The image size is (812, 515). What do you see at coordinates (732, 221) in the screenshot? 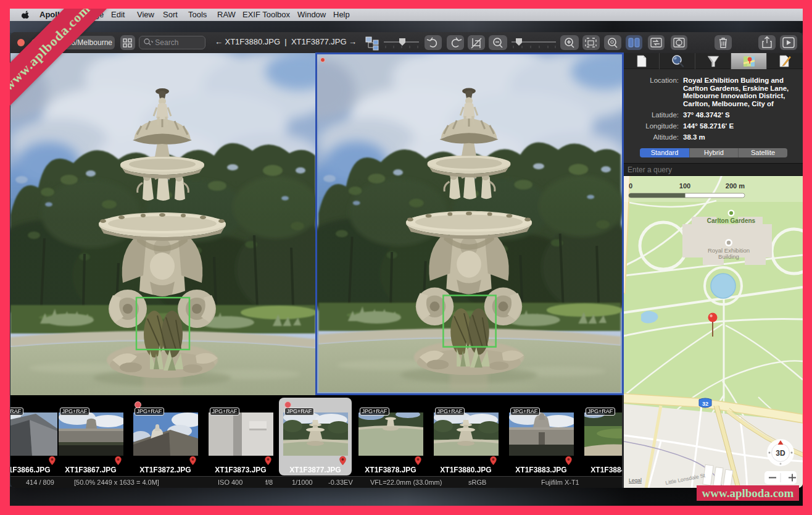
I see `svg-text: Carlton Gardens` at bounding box center [732, 221].